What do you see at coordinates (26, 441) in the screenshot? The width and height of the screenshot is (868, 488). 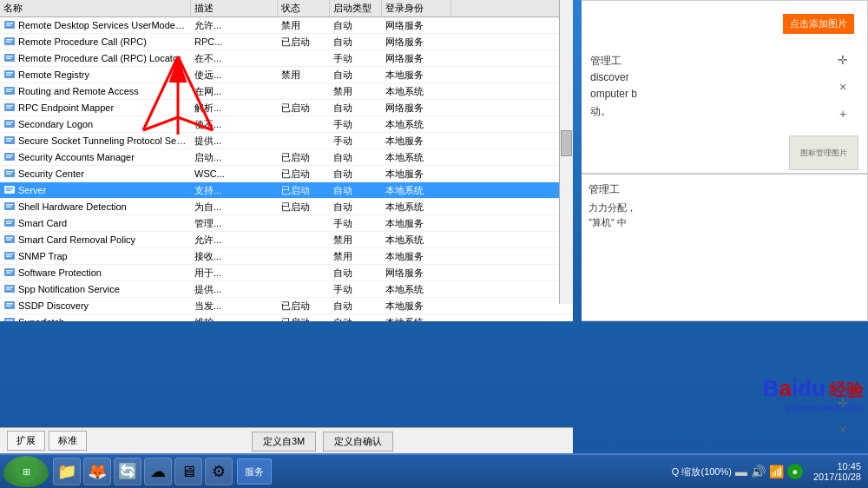 I see `tab-extended: 扩展` at bounding box center [26, 441].